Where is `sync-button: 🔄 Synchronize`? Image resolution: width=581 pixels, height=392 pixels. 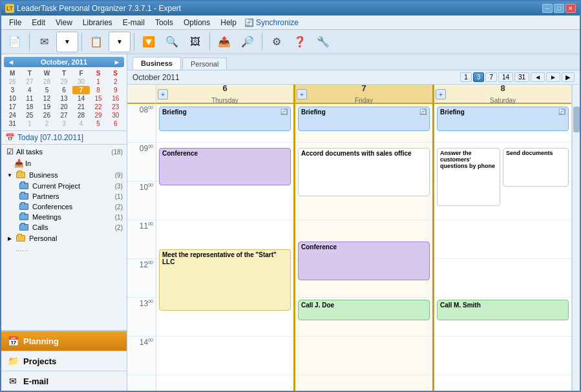 sync-button: 🔄 Synchronize is located at coordinates (271, 23).